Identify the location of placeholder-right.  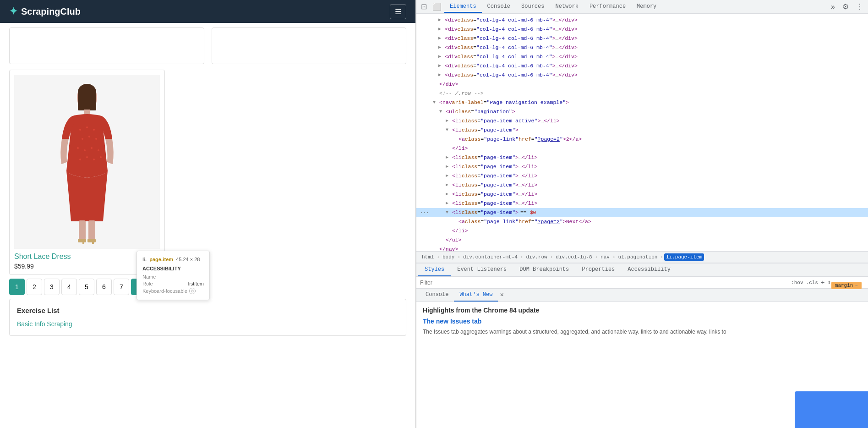
(309, 46).